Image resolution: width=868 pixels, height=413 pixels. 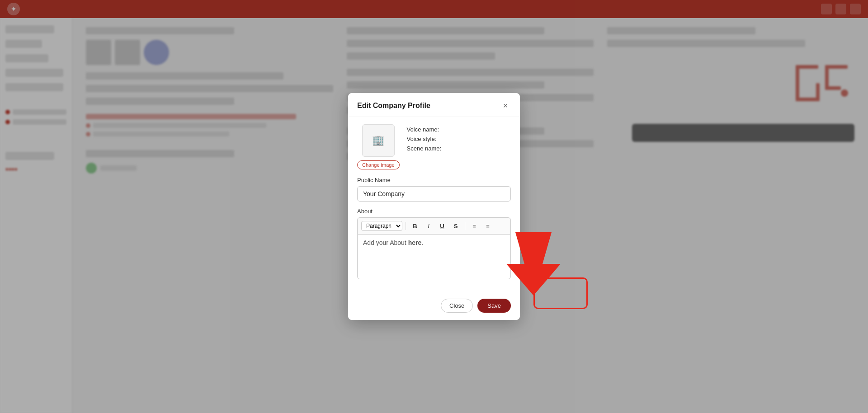 What do you see at coordinates (386, 243) in the screenshot?
I see `about-text-prefix: Add your About` at bounding box center [386, 243].